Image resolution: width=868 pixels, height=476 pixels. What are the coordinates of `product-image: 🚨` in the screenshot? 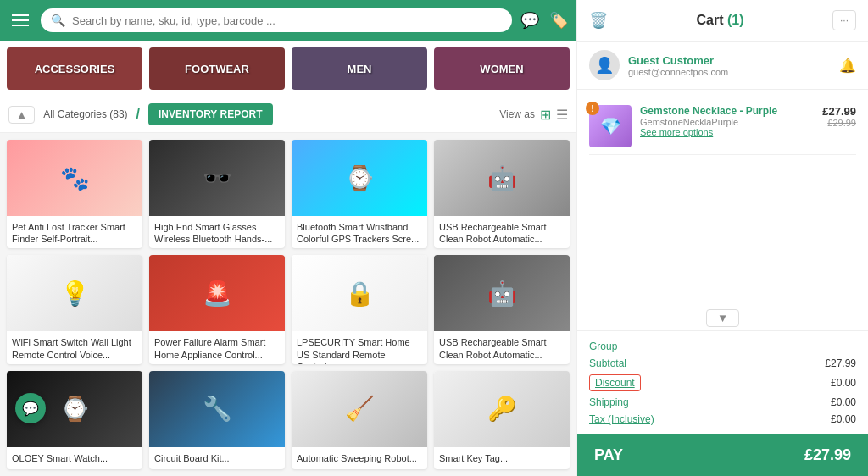 It's located at (217, 293).